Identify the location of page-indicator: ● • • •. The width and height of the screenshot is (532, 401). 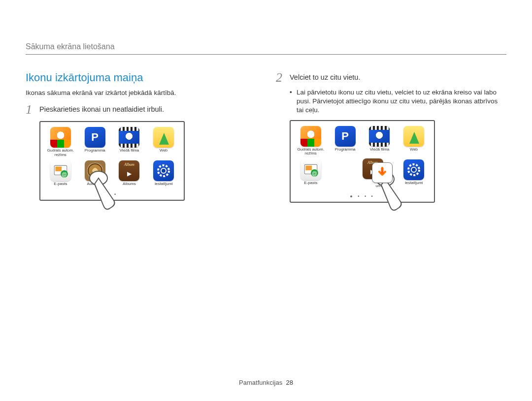
(363, 196).